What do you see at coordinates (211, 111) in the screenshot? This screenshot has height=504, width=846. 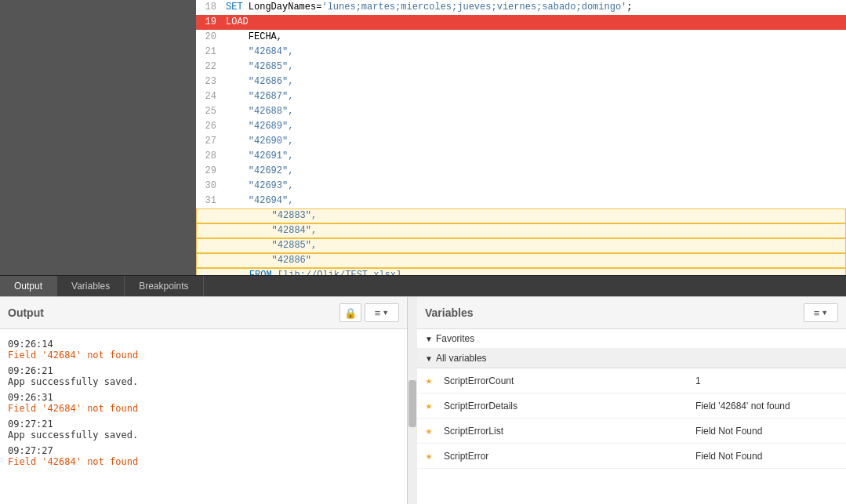 I see `line-number: 25` at bounding box center [211, 111].